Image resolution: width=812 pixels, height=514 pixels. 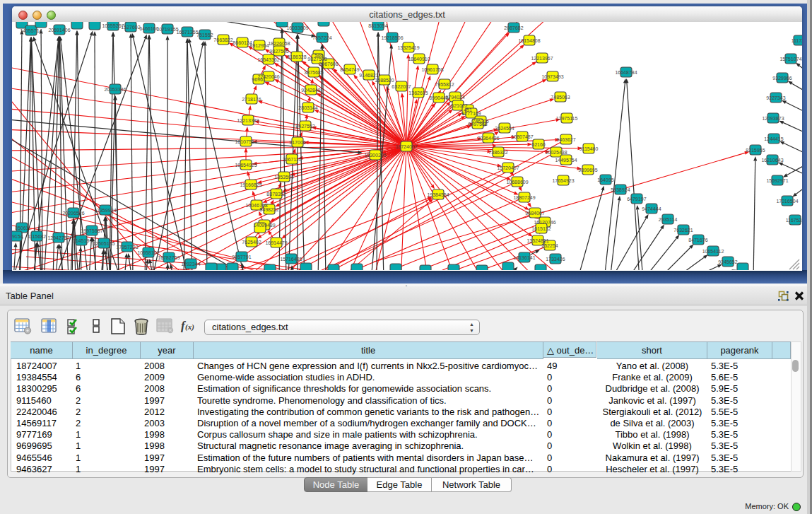 What do you see at coordinates (305, 126) in the screenshot?
I see `svg-text: 8427552` at bounding box center [305, 126].